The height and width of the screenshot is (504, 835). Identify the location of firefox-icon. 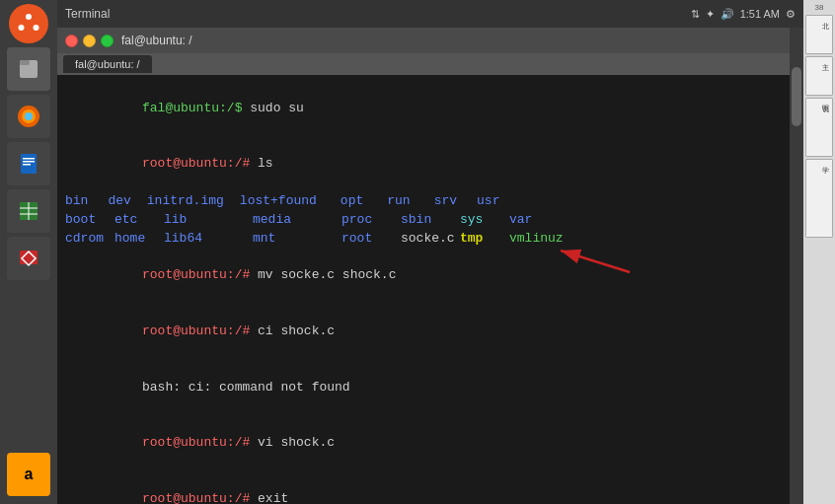
(29, 116).